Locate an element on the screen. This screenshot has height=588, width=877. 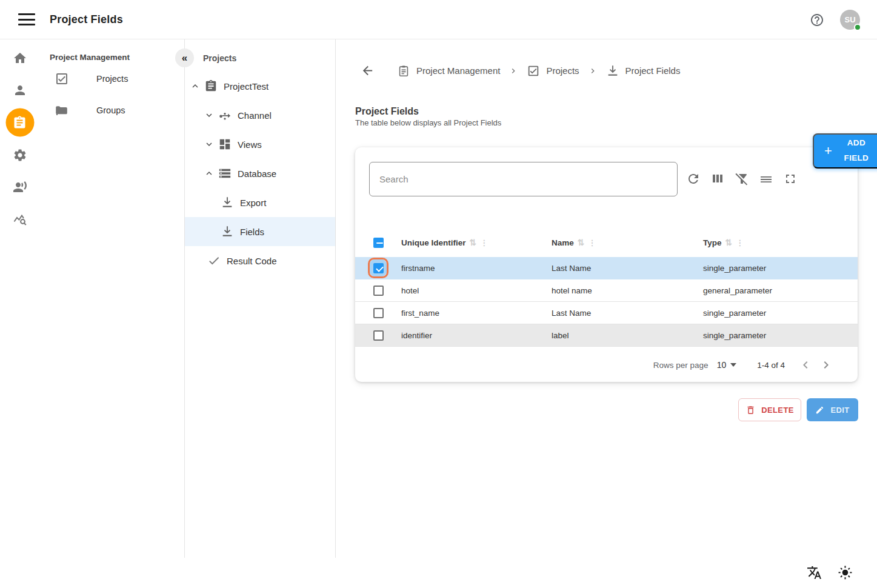
table-header-row: Unique Identifier⇅⋮ Name⇅⋮ Type⇅⋮ is located at coordinates (606, 242).